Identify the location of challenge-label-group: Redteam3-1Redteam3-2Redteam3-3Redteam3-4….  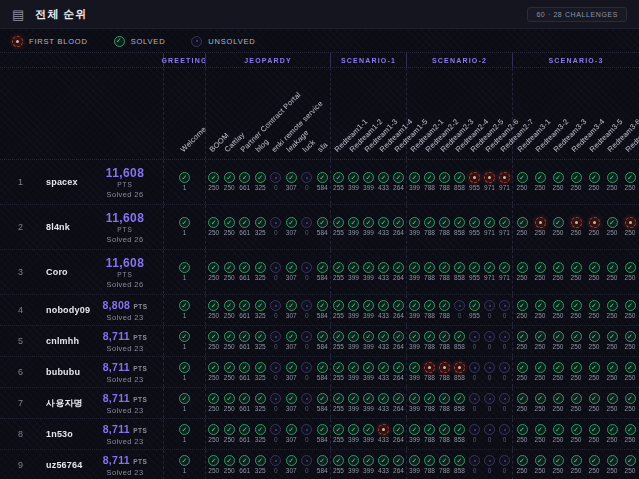
(576, 114).